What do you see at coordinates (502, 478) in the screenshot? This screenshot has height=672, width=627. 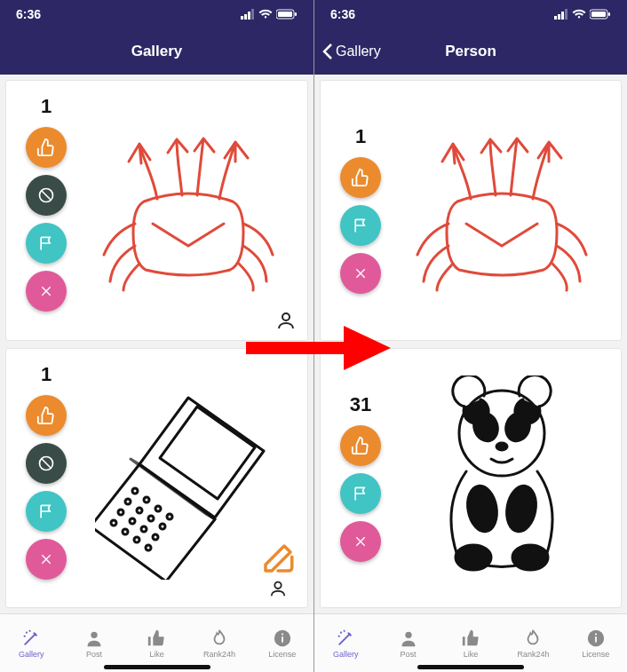 I see `panda-icon` at bounding box center [502, 478].